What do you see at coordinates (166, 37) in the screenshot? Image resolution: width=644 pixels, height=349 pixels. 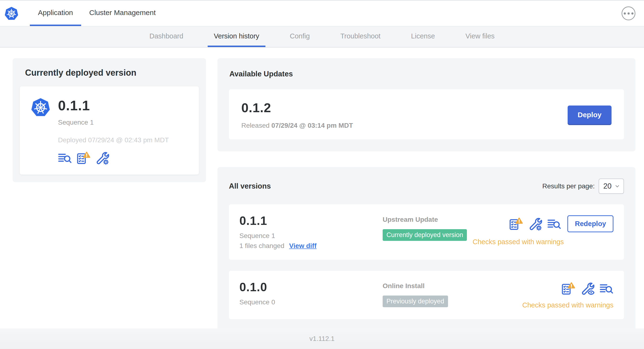 I see `subtab-dashboard: Dashboard` at bounding box center [166, 37].